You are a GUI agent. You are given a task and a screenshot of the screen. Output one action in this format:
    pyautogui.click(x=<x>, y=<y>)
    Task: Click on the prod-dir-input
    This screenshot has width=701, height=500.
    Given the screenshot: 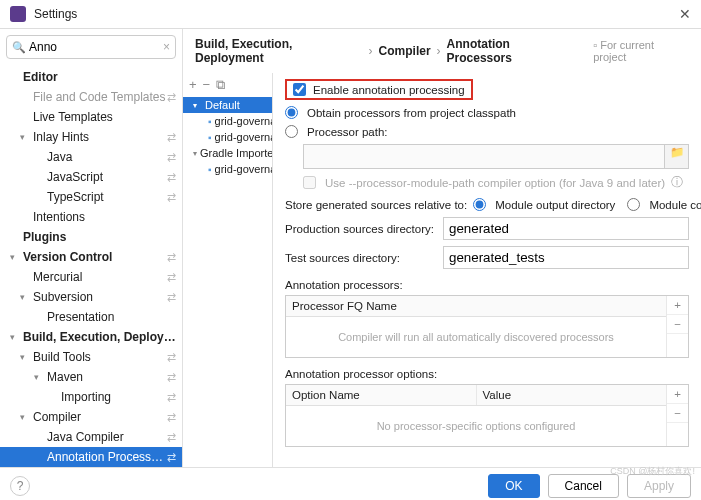 What is the action you would take?
    pyautogui.click(x=566, y=228)
    